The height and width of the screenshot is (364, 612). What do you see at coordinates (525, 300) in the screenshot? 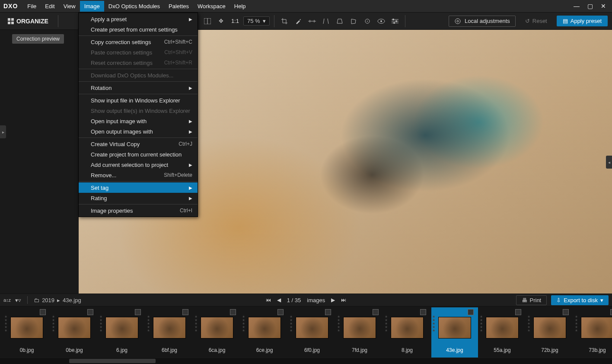
I see `printer-icon: 🖶` at bounding box center [525, 300].